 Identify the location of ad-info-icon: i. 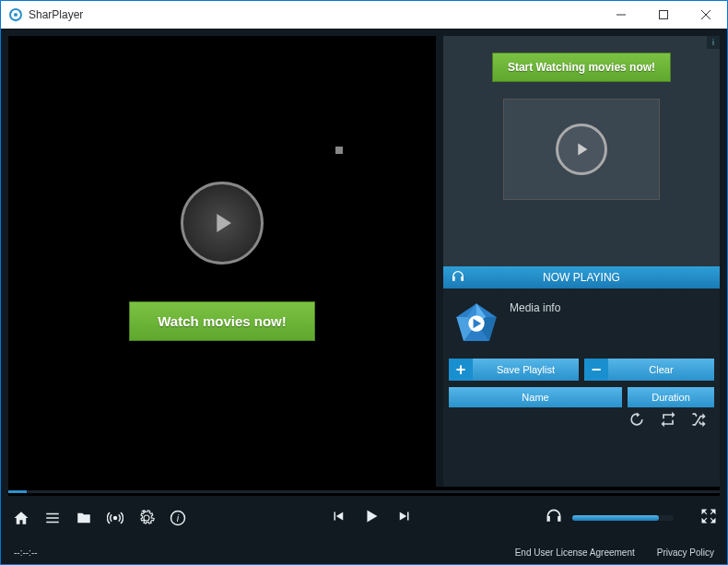
(713, 42).